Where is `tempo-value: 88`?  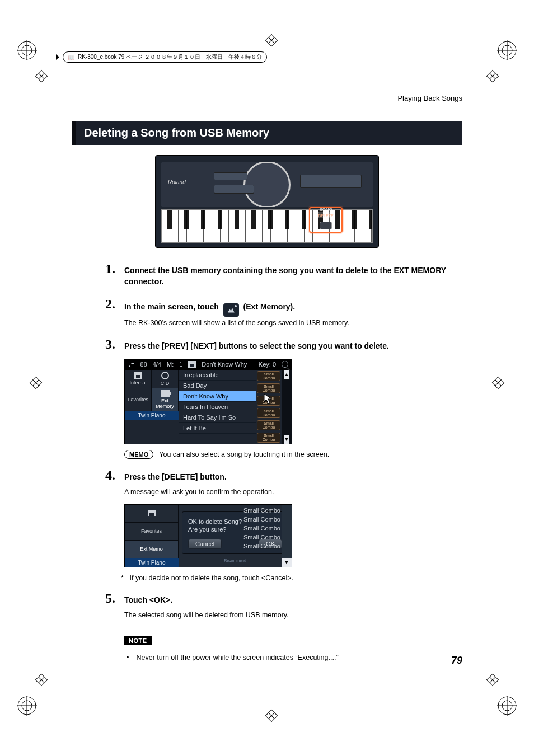 tempo-value: 88 is located at coordinates (143, 364).